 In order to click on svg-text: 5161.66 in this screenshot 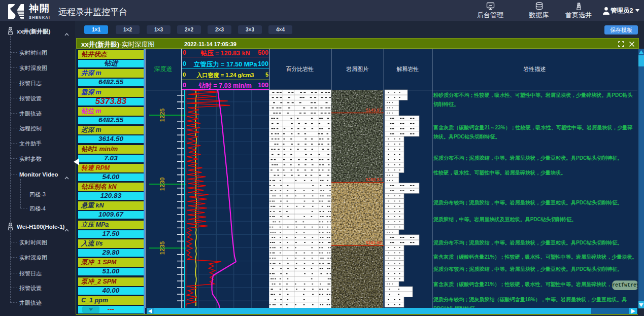, I will do `click(374, 242)`.